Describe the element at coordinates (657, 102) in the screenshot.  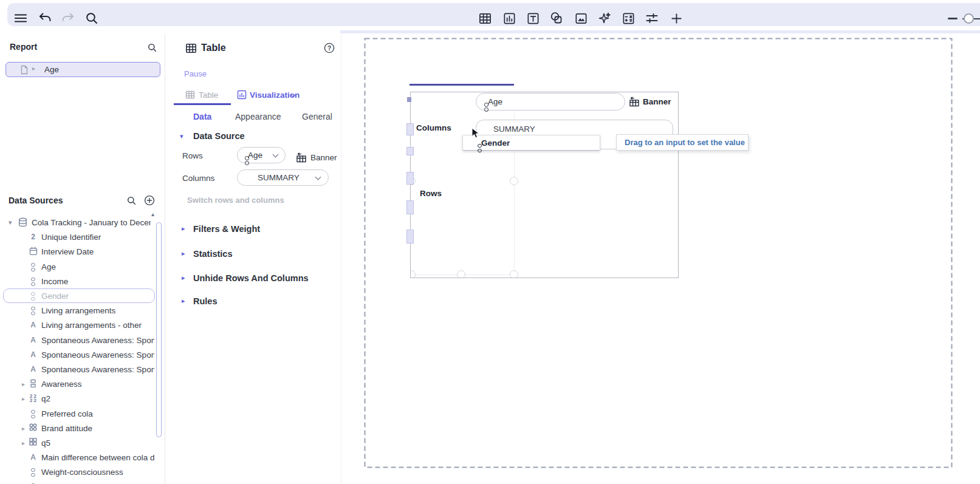
I see `dropzone-banner-button: Banner` at that location.